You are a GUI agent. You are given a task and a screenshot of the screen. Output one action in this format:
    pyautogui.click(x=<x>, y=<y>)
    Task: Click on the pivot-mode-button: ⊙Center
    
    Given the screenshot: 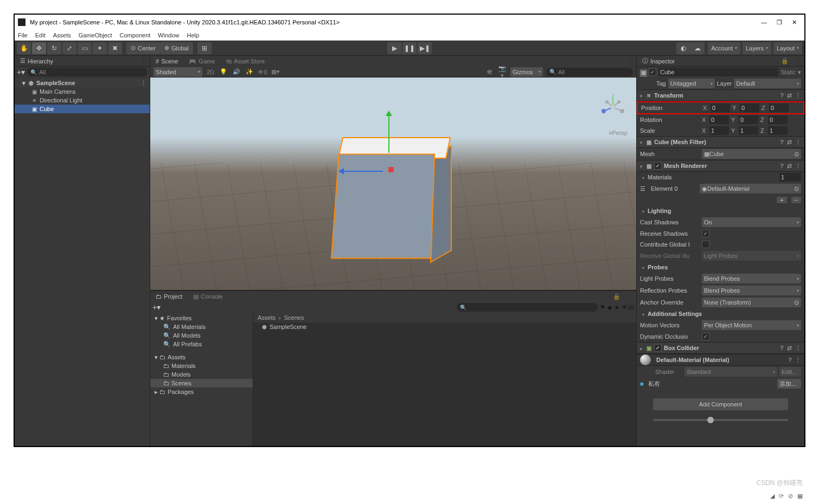 What is the action you would take?
    pyautogui.click(x=143, y=48)
    